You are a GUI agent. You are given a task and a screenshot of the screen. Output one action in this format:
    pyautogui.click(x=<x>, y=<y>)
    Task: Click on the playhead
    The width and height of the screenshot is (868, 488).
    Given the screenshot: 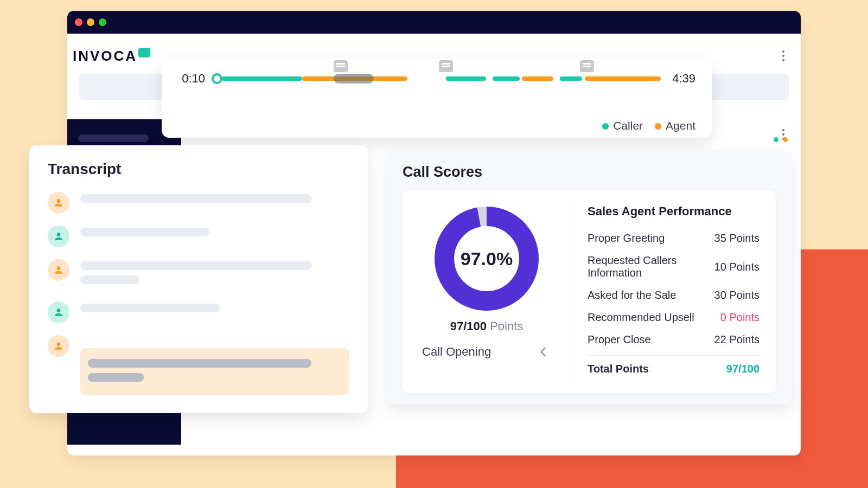 What is the action you would take?
    pyautogui.click(x=217, y=79)
    